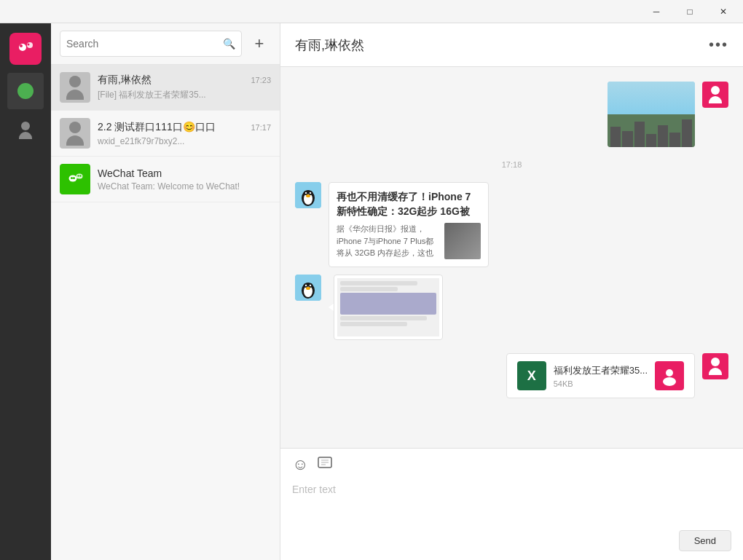  I want to click on chat-name-2: 2.2 测试群口111口😊口口, so click(157, 127).